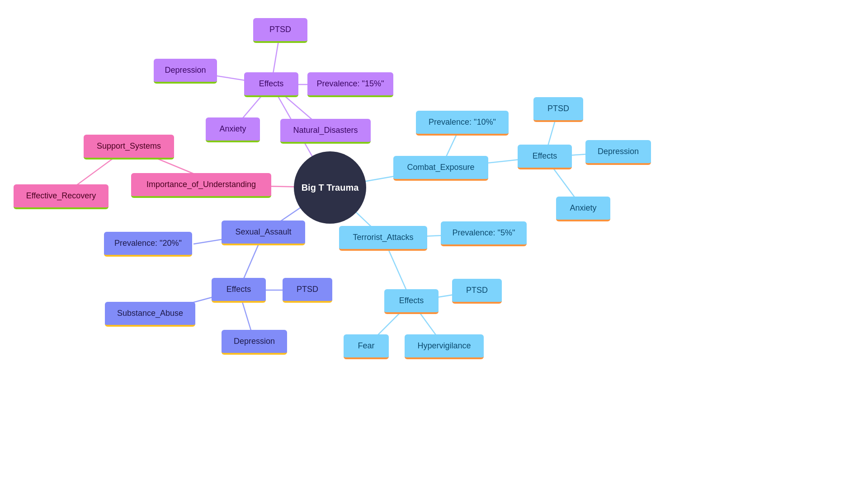 The width and height of the screenshot is (868, 488). What do you see at coordinates (129, 147) in the screenshot?
I see `node-support_systems: Support_Systems` at bounding box center [129, 147].